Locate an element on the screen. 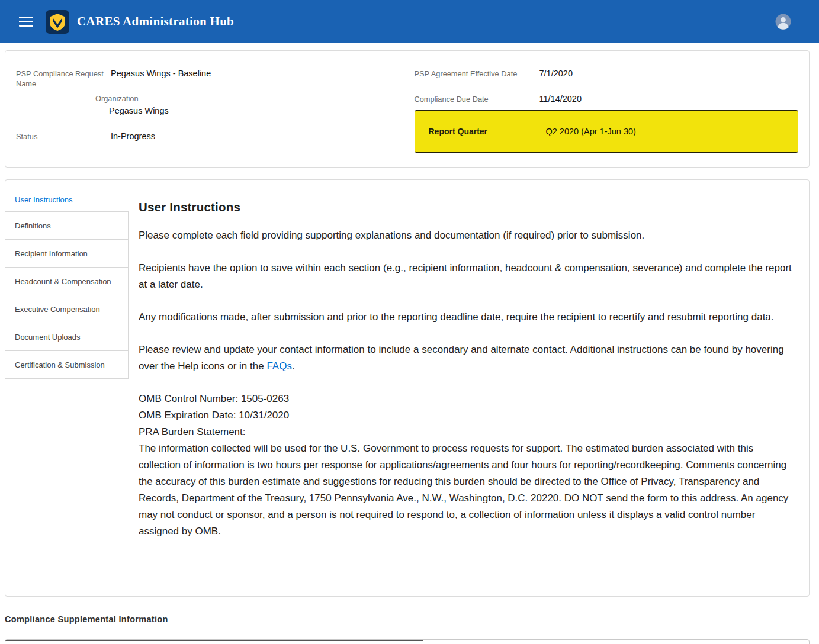  report-quarter-value: Q2 2020 (Apr 1-Jun 30) is located at coordinates (591, 131).